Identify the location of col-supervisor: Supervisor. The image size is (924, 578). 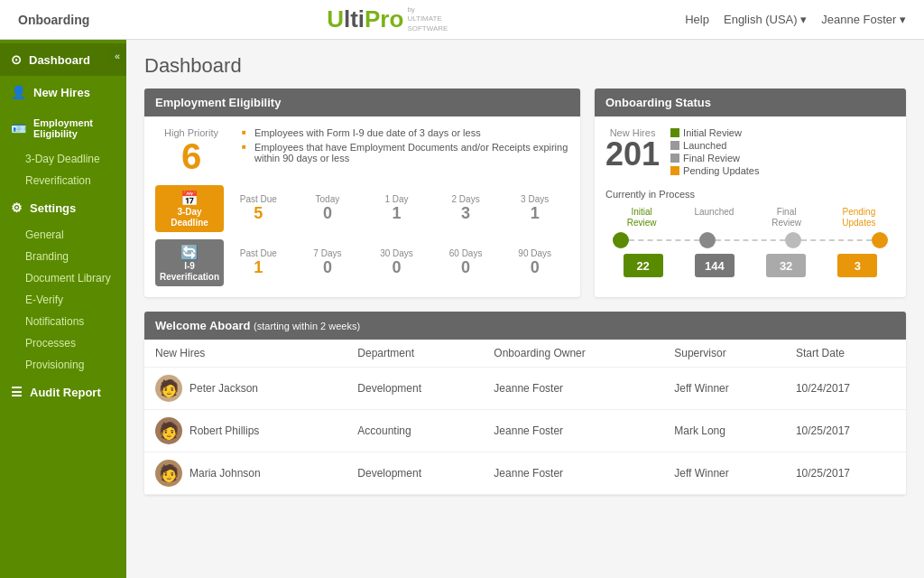
(724, 354).